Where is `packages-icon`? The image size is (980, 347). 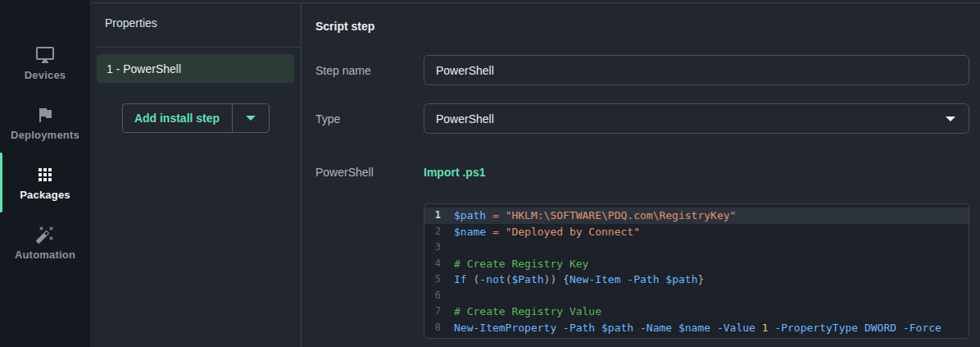
packages-icon is located at coordinates (45, 175).